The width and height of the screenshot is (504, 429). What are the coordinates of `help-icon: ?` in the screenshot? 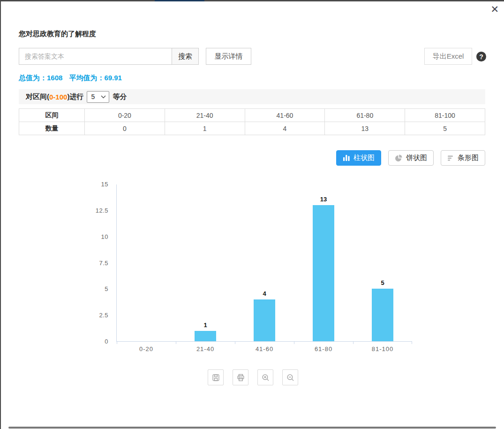 It's located at (481, 56).